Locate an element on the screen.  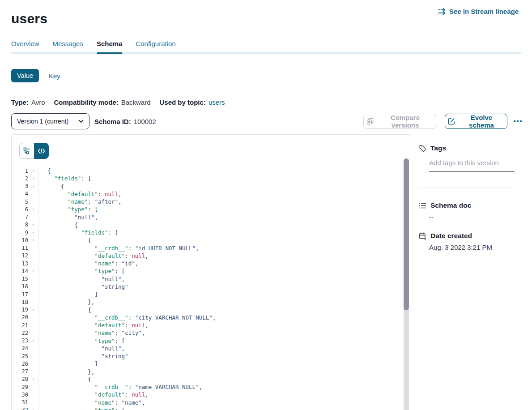
code-line: 15 "null", is located at coordinates (204, 279).